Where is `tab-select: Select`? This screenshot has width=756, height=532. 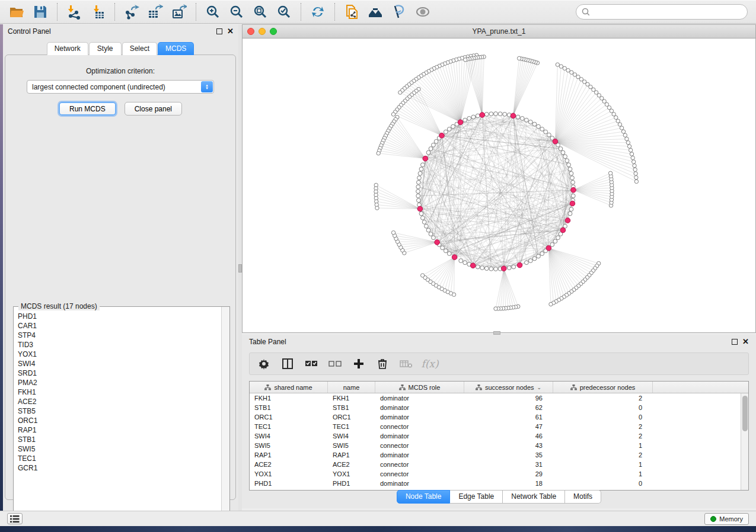 tab-select: Select is located at coordinates (140, 49).